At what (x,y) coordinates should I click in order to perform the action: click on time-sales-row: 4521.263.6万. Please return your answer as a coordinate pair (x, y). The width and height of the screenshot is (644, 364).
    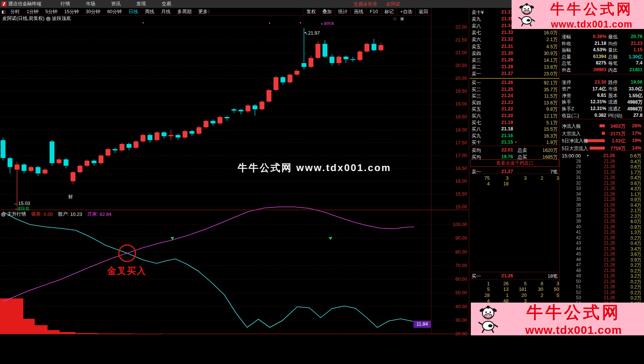
    Looking at the image, I should click on (602, 254).